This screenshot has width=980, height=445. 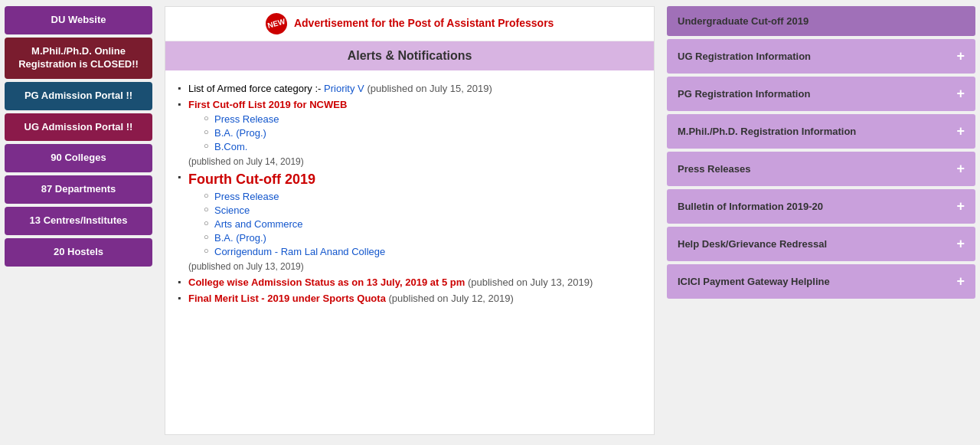 What do you see at coordinates (821, 169) in the screenshot?
I see `right-btn-press-releases: Press Releases +` at bounding box center [821, 169].